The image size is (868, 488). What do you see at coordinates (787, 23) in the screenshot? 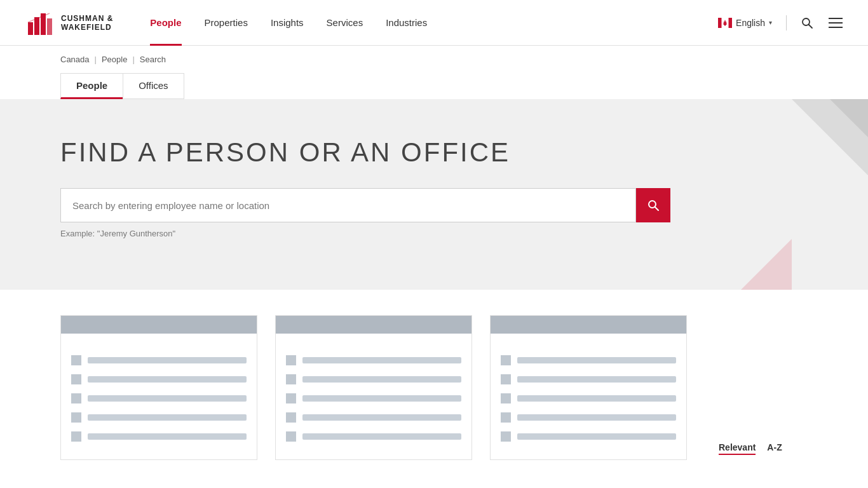
I see `header-divider` at bounding box center [787, 23].